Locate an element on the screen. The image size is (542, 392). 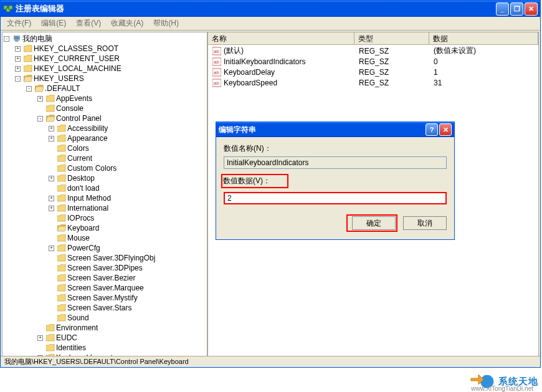
tree-label: HKEY_CURRENT_USER is located at coordinates (77, 59).